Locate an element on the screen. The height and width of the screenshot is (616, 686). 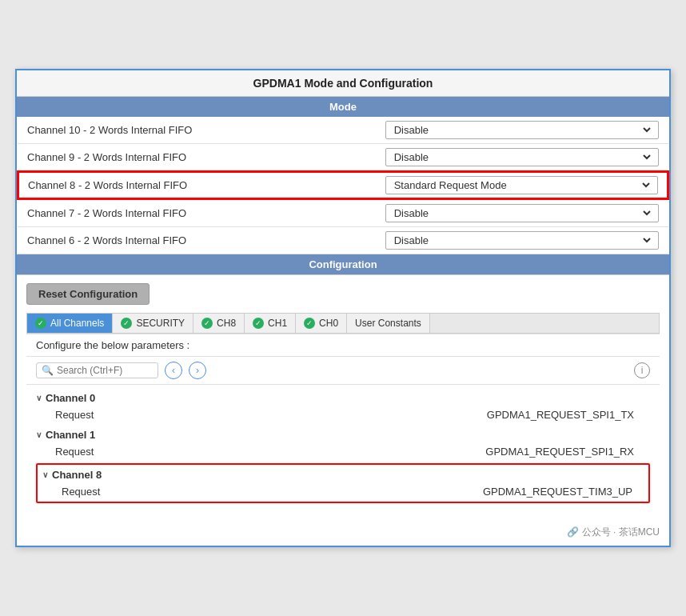
panel-title: GPDMA1 Mode and Configuration is located at coordinates (343, 83).